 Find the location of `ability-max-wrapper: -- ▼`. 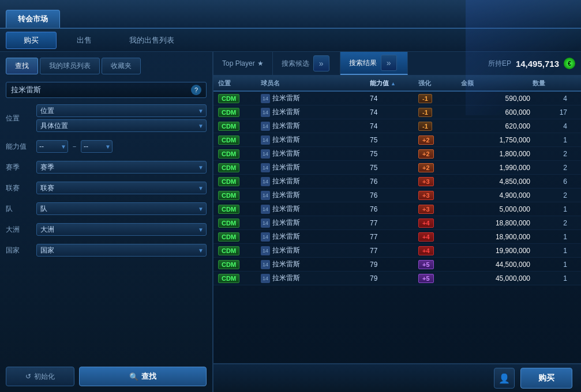

ability-max-wrapper: -- ▼ is located at coordinates (97, 146).